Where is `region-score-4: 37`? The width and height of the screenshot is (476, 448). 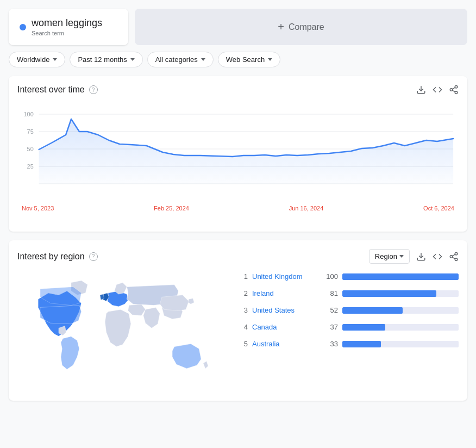 region-score-4: 37 is located at coordinates (330, 327).